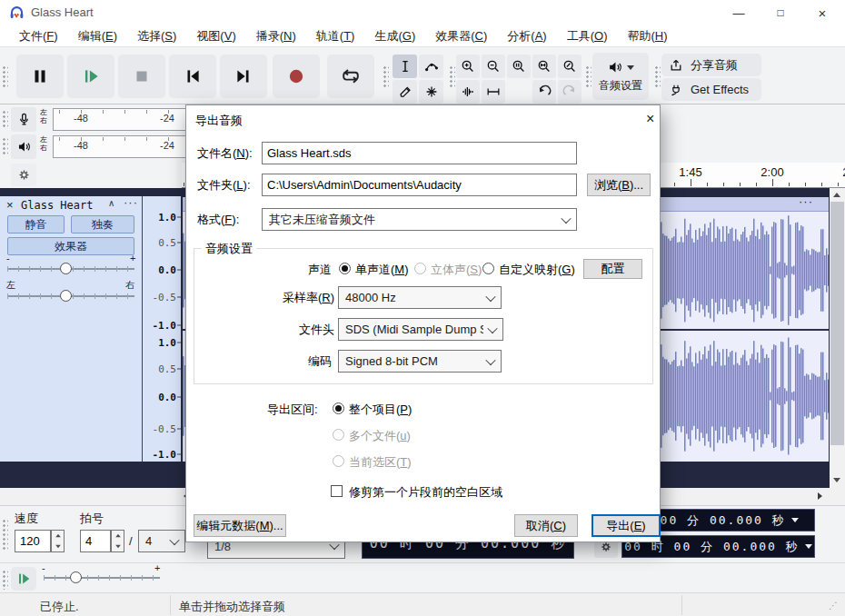 This screenshot has width=845, height=616. Describe the element at coordinates (626, 525) in the screenshot. I see `export-button: 导出(E)` at that location.